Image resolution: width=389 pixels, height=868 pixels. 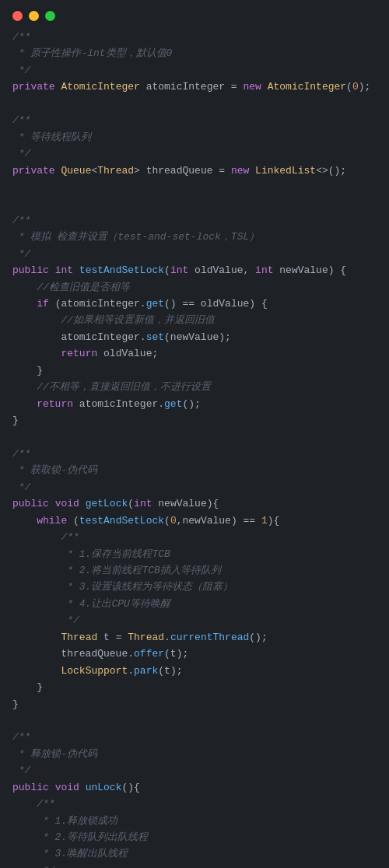 What do you see at coordinates (194, 87) in the screenshot?
I see `code-line: private AtomicInteger atomicInteger = ne…` at bounding box center [194, 87].